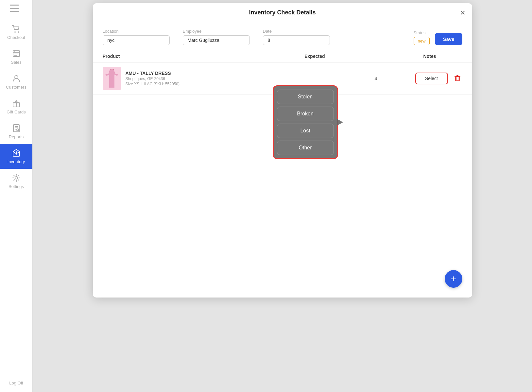 This screenshot has width=532, height=392. What do you see at coordinates (152, 78) in the screenshot?
I see `product-info: AMU - TALLY DRESS Shoptiques, GE-20436 S…` at bounding box center [152, 78].